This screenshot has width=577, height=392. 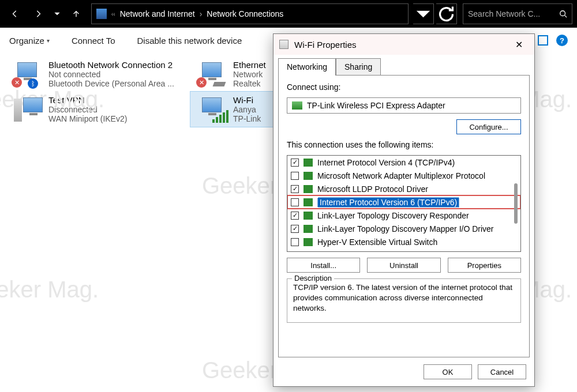 What do you see at coordinates (404, 145) in the screenshot?
I see `items-label: This connection uses the following items…` at bounding box center [404, 145].